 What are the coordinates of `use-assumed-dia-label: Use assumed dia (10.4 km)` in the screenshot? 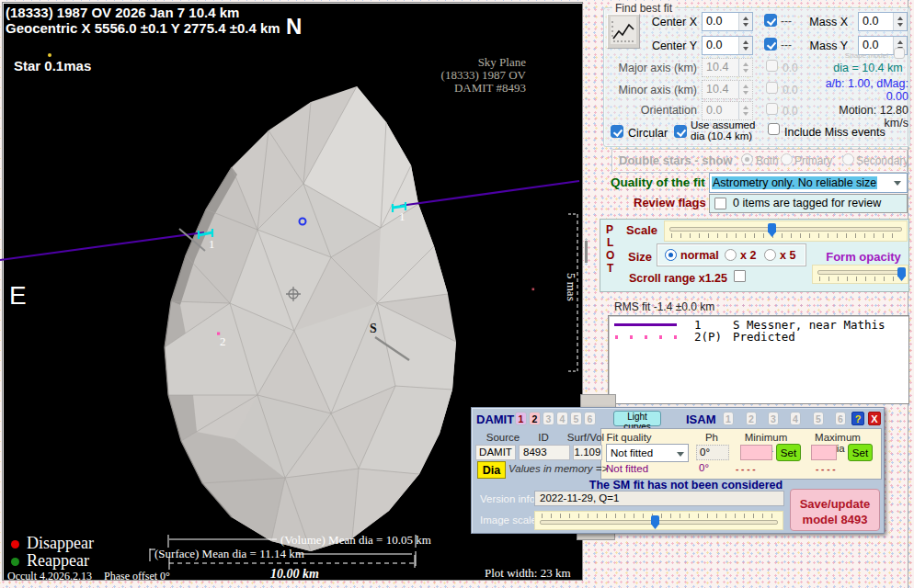 It's located at (723, 130).